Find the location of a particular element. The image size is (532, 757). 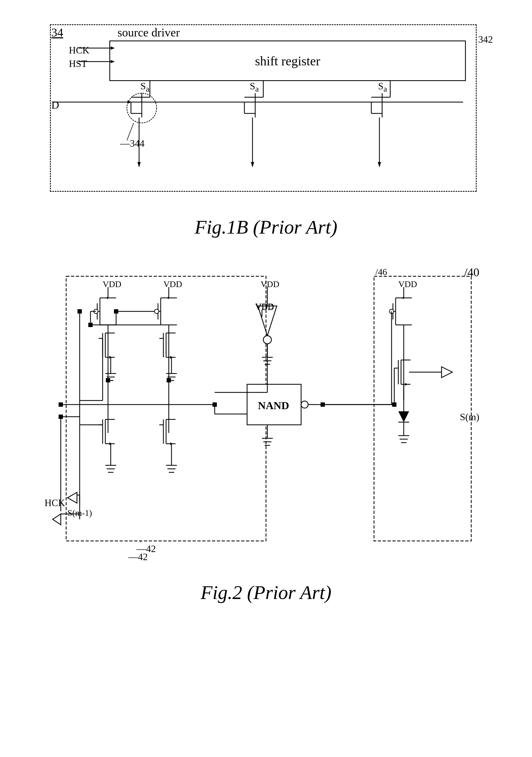

fig2-caption: Fig.2 (Prior Art) is located at coordinates (266, 593).